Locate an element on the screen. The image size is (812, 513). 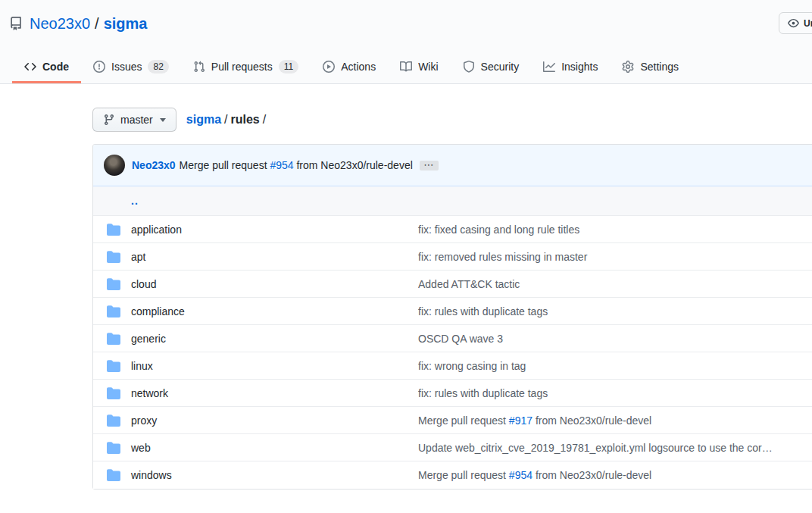
row-commit-message: fix: wrong casing in tag is located at coordinates (615, 366).